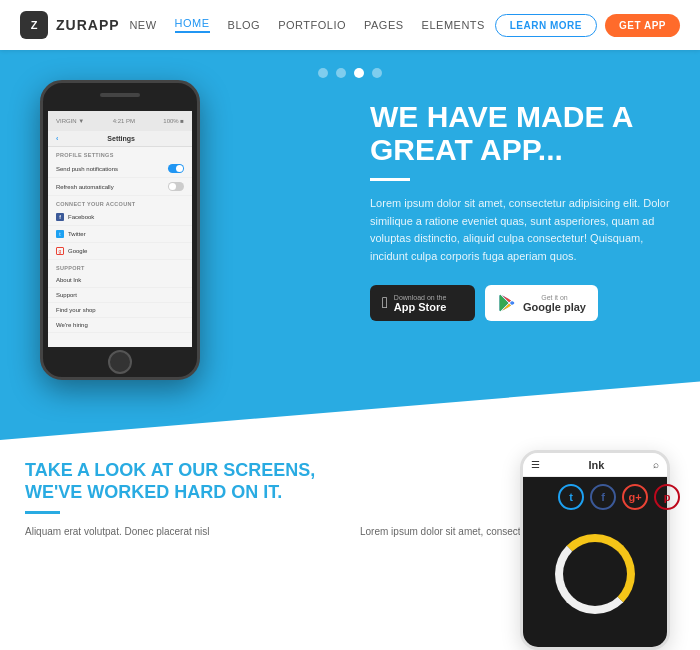  Describe the element at coordinates (120, 95) in the screenshot. I see `phone-speaker` at that location.